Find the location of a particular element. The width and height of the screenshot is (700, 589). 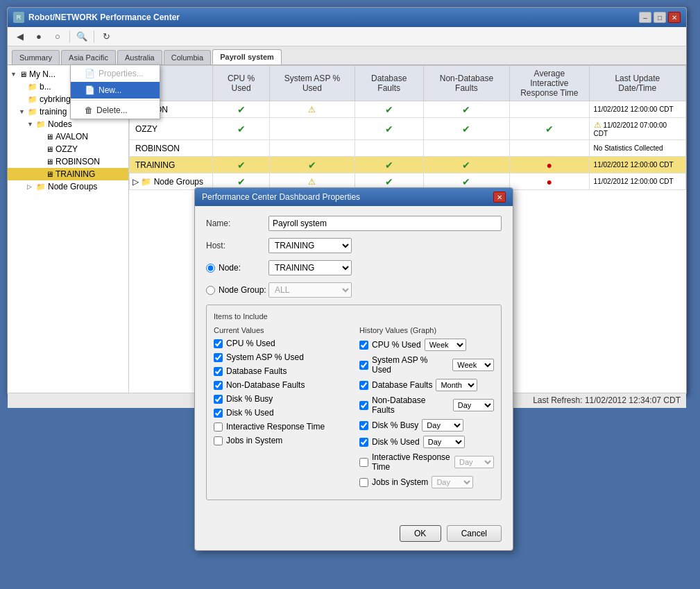

current-values-title: Current Values is located at coordinates (281, 330).